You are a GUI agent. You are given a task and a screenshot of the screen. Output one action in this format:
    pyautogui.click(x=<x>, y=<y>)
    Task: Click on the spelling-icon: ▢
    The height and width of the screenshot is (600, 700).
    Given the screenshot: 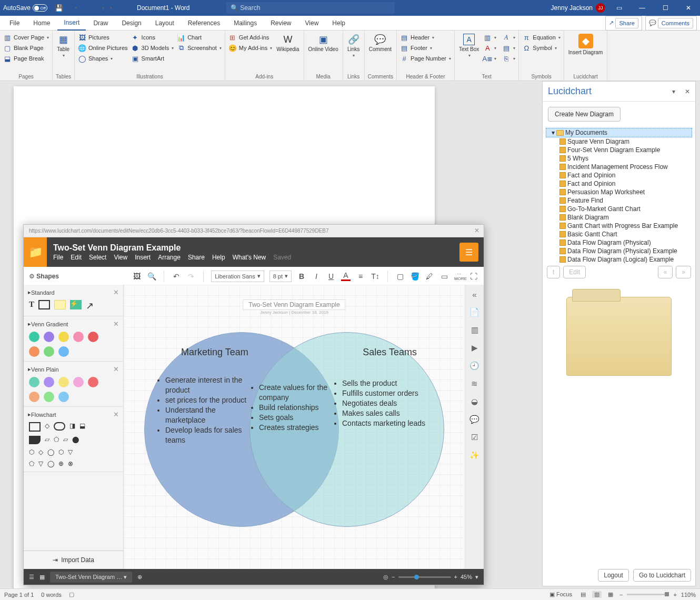 What is the action you would take?
    pyautogui.click(x=72, y=595)
    